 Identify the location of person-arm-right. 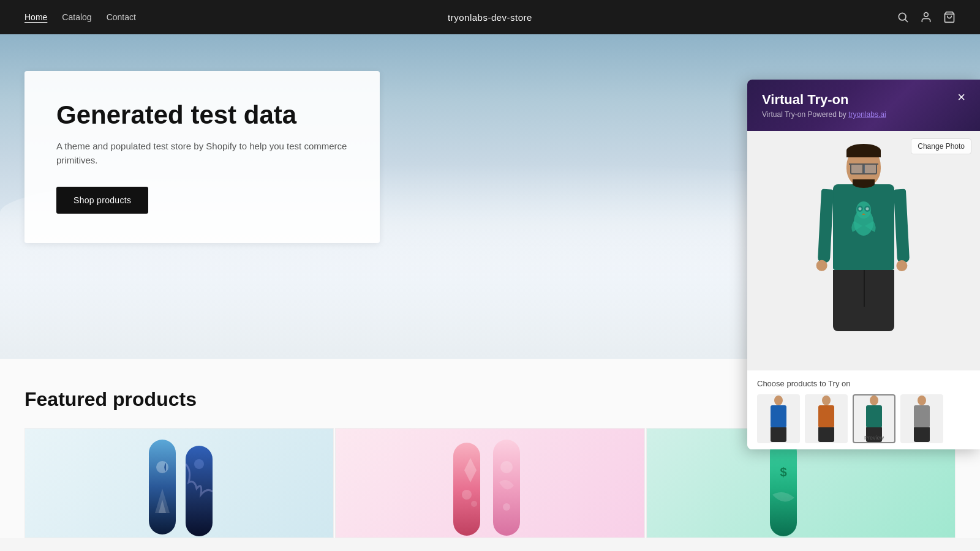
(902, 227).